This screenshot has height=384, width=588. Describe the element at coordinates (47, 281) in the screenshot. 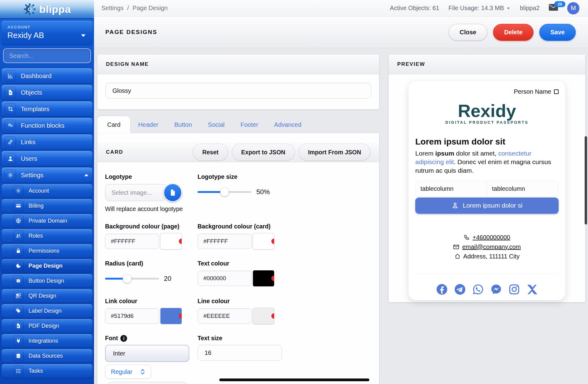

I see `sidebar-item-button-design: Button Design` at that location.